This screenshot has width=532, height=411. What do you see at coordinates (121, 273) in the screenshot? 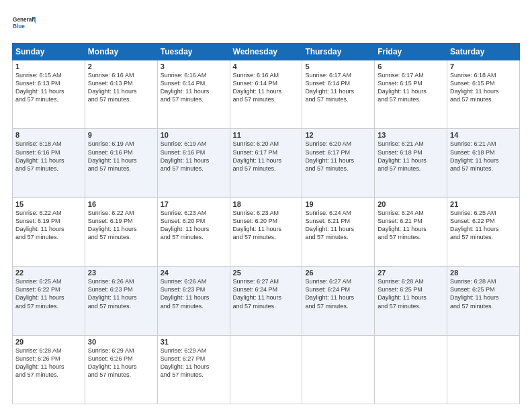
I see `day-number: 23` at bounding box center [121, 273].